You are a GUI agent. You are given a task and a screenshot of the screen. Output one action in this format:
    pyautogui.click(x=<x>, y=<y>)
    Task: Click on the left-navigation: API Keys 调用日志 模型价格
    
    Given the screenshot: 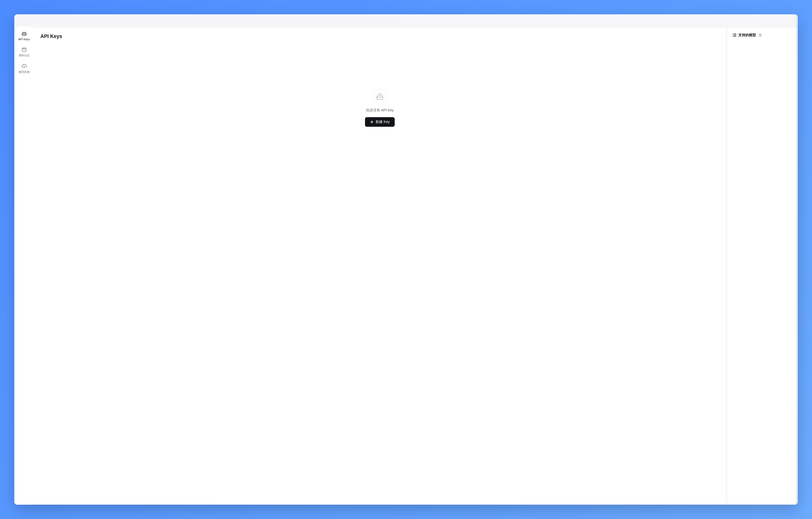 What is the action you would take?
    pyautogui.click(x=24, y=265)
    